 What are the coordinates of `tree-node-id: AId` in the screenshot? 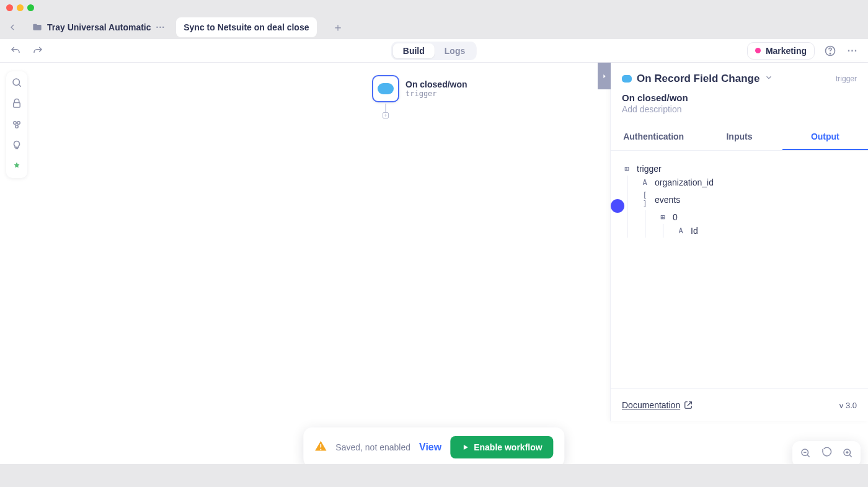 It's located at (760, 231).